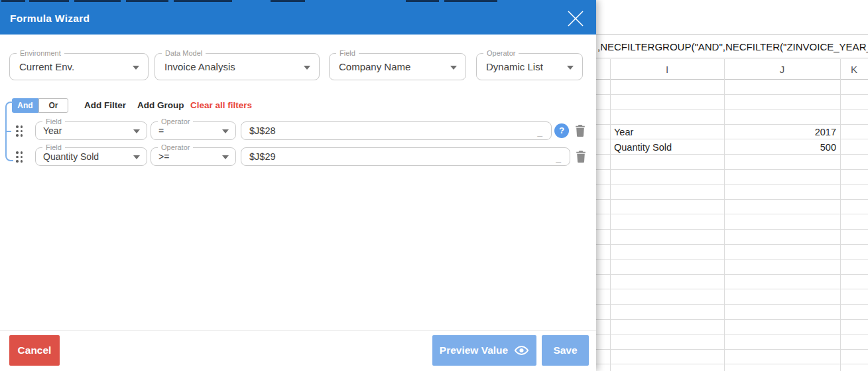  I want to click on operator-value: Dynamic List, so click(525, 66).